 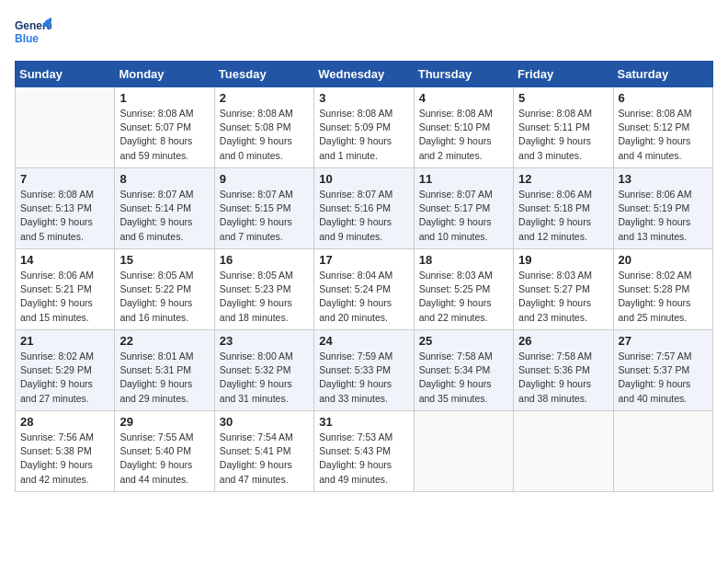 I want to click on day-number: 29, so click(x=164, y=421).